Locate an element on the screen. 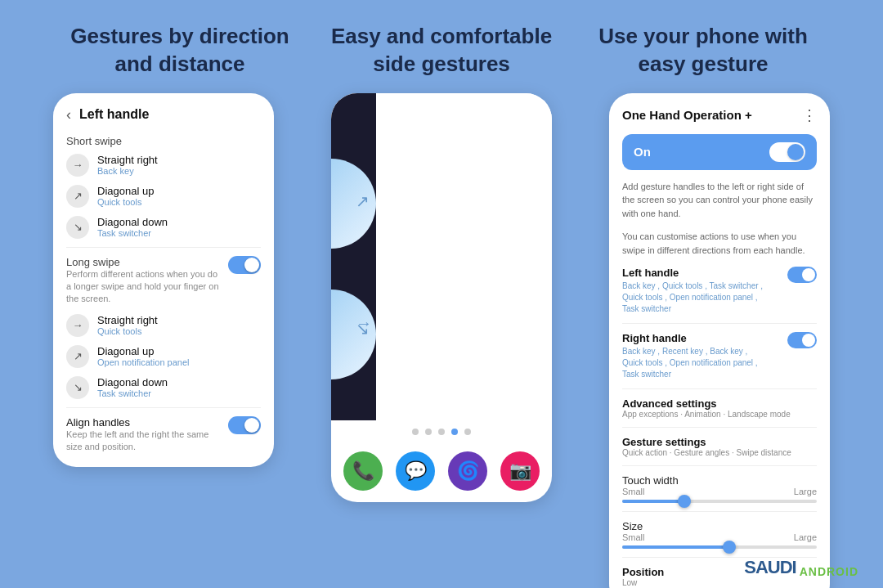  size-slider-thumb is located at coordinates (729, 547).